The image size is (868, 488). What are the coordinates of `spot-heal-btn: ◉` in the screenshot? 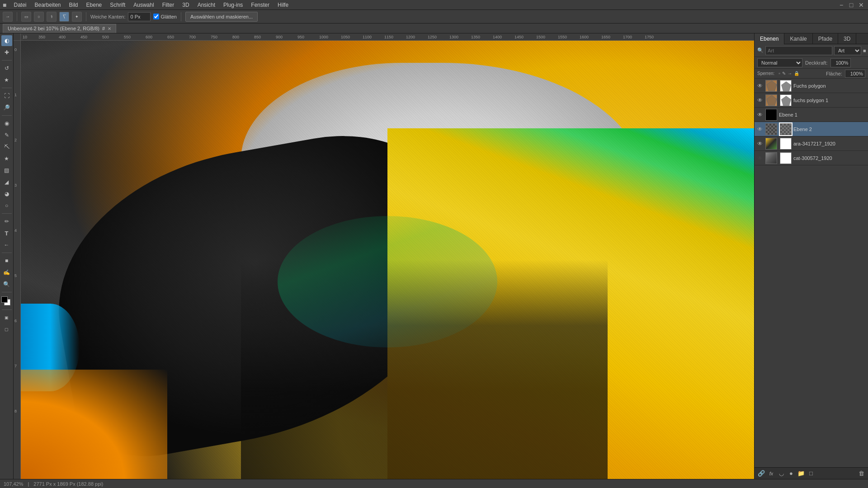 It's located at (7, 123).